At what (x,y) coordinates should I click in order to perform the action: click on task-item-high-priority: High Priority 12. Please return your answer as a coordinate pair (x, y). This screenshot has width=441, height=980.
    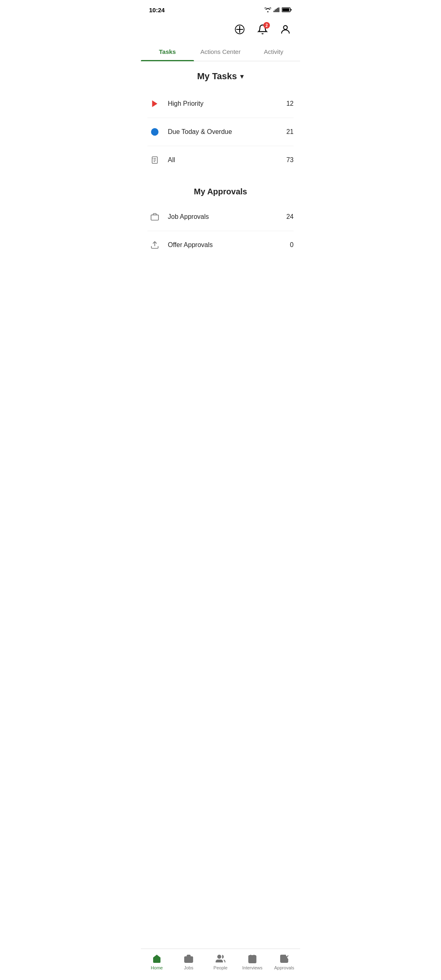
    Looking at the image, I should click on (220, 104).